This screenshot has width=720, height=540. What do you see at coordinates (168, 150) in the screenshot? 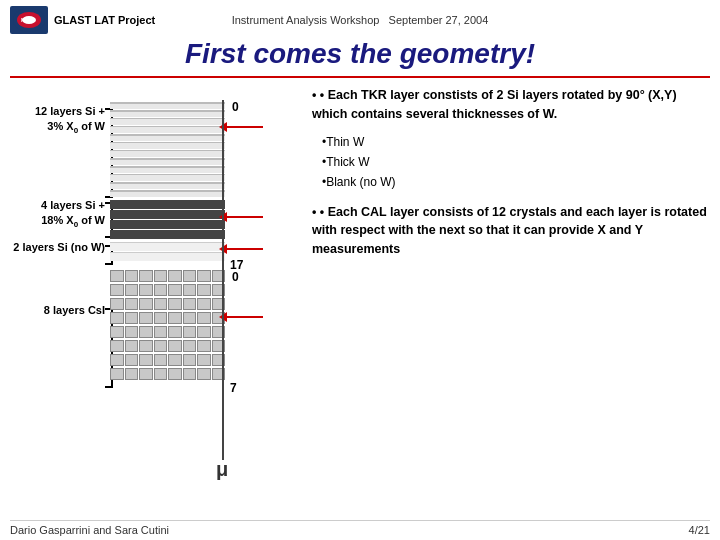
I see `tkr-si-layers` at bounding box center [168, 150].